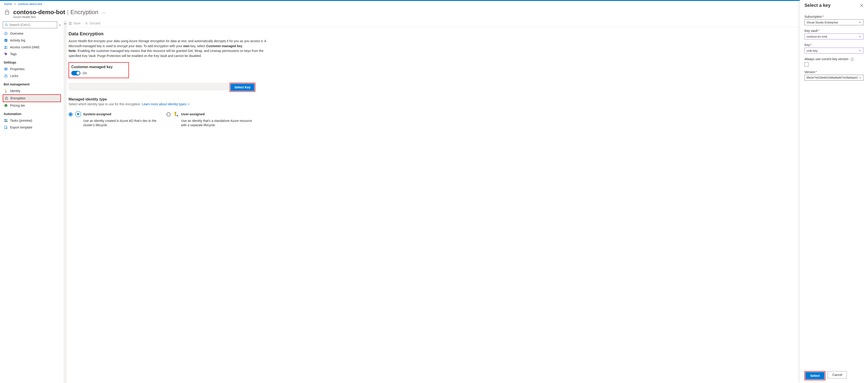  I want to click on sidebar-search, so click(30, 25).